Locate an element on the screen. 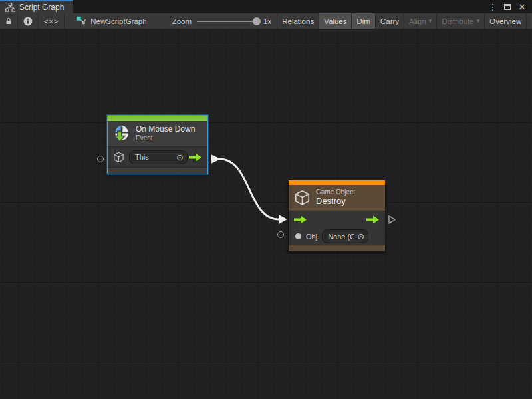 The image size is (532, 399). dropdown-align: Align ▾ is located at coordinates (420, 21).